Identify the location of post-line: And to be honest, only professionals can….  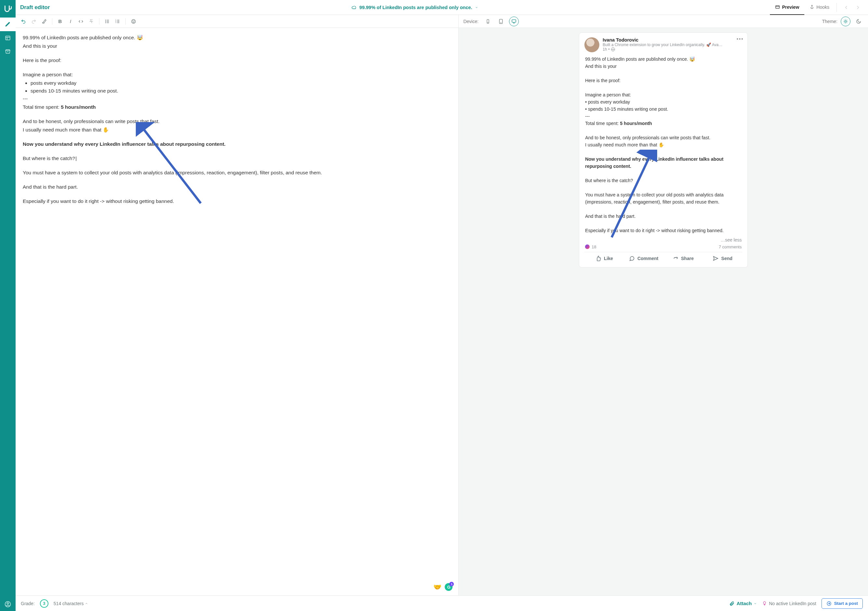
(663, 138).